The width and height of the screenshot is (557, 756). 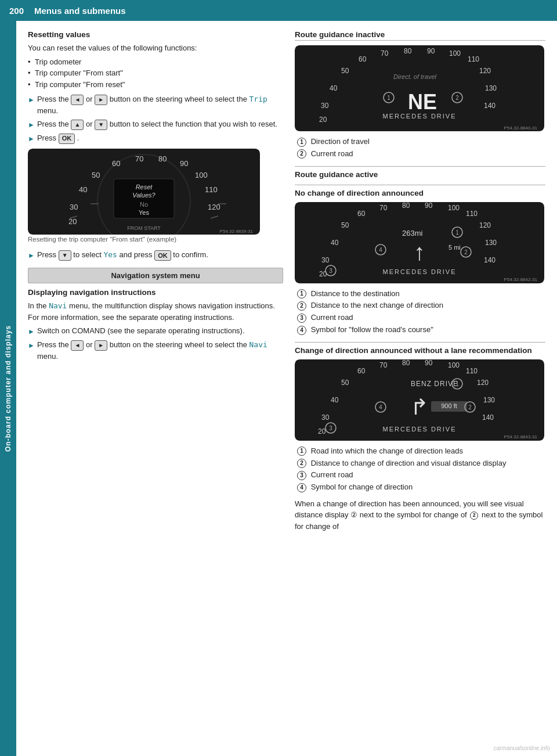 I want to click on desc-item: 2 Distance to change of direction and vi…, so click(x=420, y=463).